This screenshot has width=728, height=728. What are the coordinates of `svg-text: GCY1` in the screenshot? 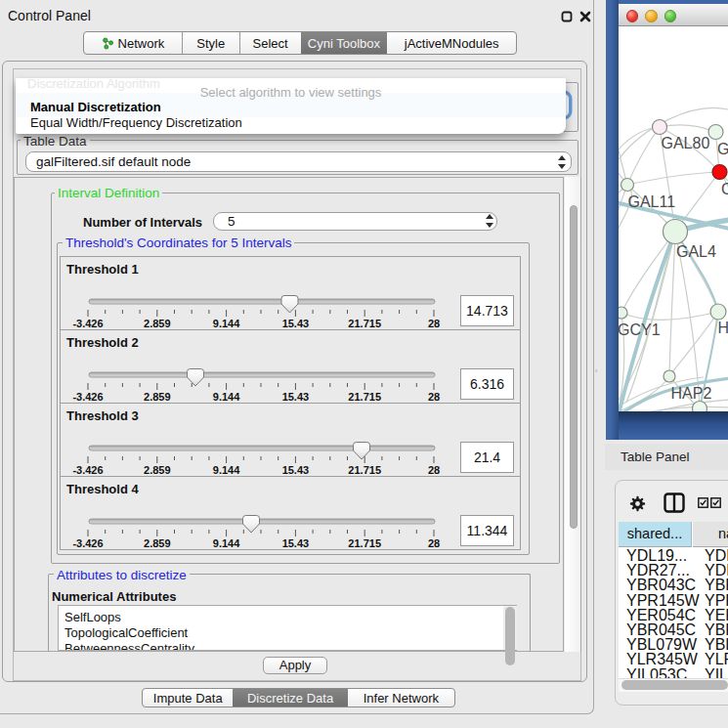 It's located at (639, 330).